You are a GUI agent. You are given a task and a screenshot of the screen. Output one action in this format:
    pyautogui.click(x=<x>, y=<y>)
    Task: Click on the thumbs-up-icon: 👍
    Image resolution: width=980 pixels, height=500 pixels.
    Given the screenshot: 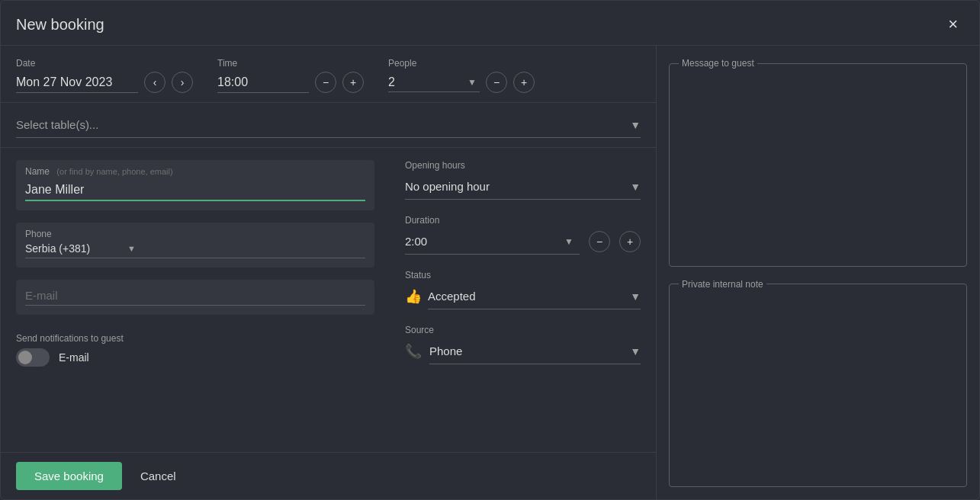 What is the action you would take?
    pyautogui.click(x=413, y=296)
    